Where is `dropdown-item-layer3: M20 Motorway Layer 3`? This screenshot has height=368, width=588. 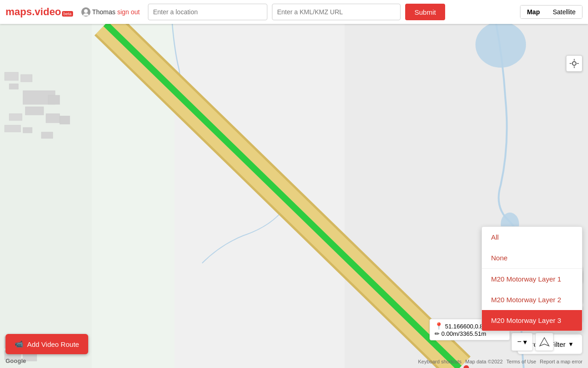 dropdown-item-layer3: M20 Motorway Layer 3 is located at coordinates (532, 320).